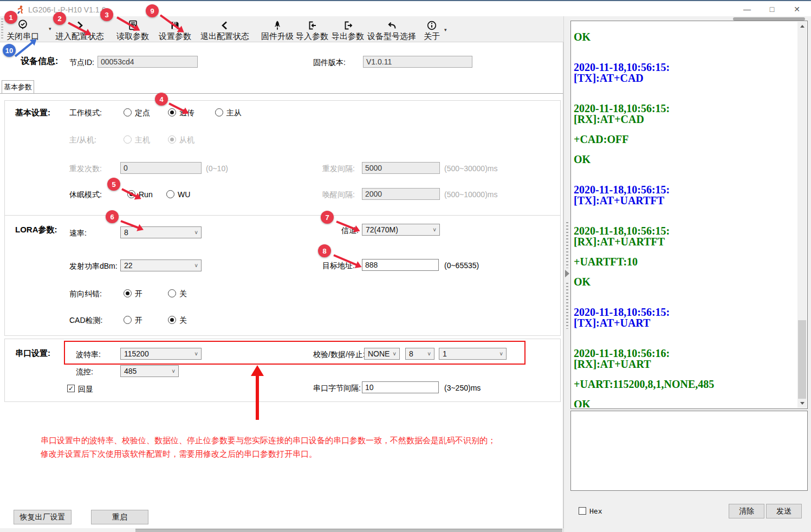 Image resolution: width=811 pixels, height=532 pixels. I want to click on log-line: +UARTFT:10, so click(685, 262).